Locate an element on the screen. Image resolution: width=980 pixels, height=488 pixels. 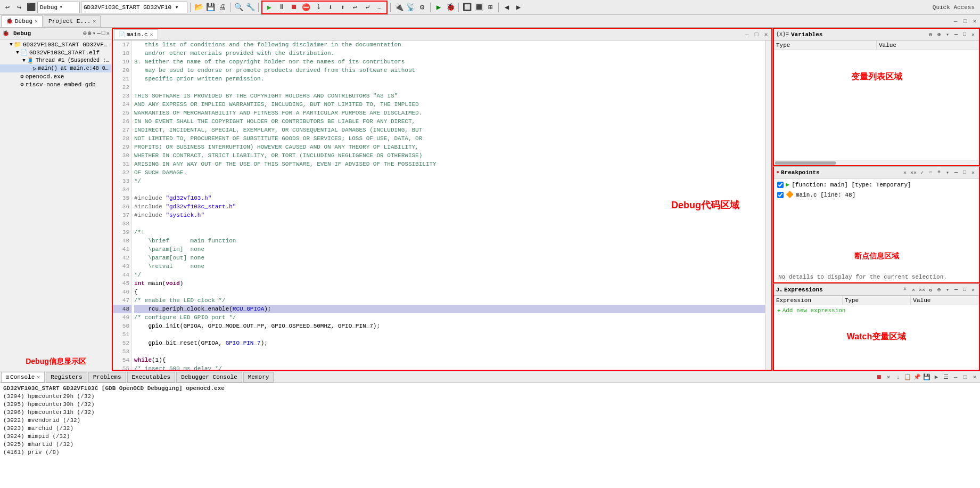
stop-button: ⏹ is located at coordinates (294, 7).